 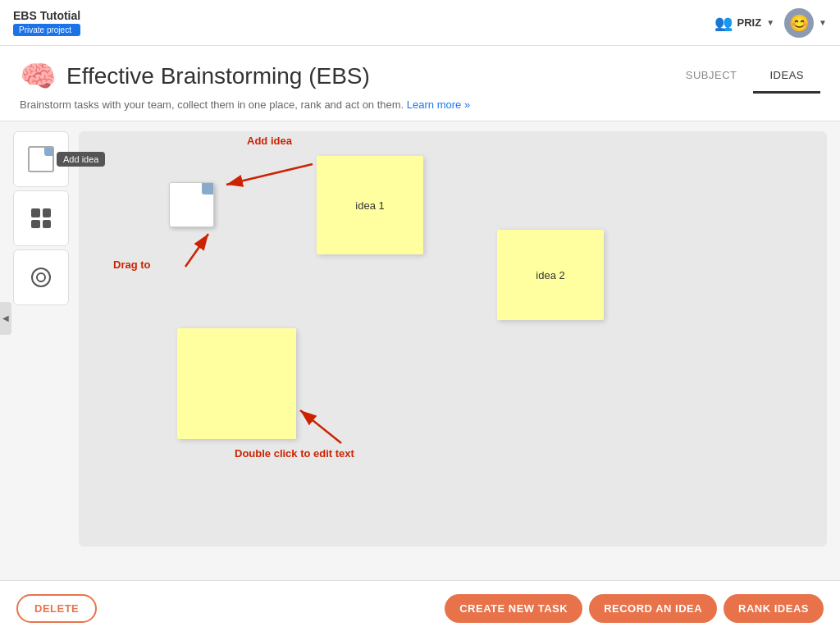 What do you see at coordinates (57, 609) in the screenshot?
I see `delete-button: DELETE` at bounding box center [57, 609].